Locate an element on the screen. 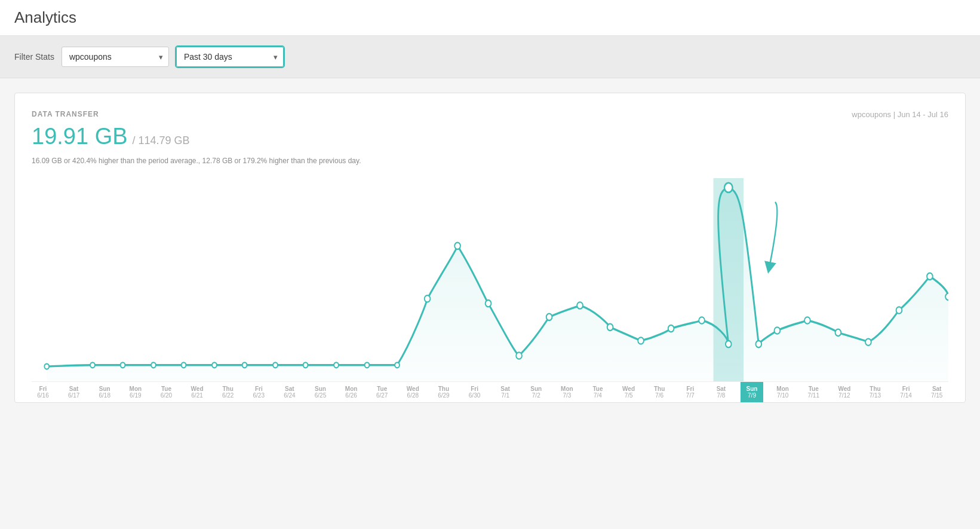 Image resolution: width=980 pixels, height=529 pixels. total-value: / 114.79 GB is located at coordinates (161, 141).